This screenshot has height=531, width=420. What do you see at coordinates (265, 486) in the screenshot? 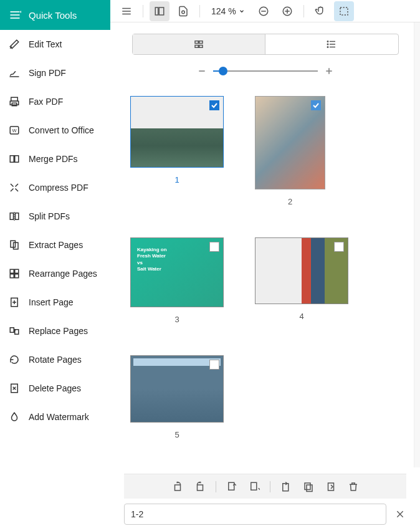
I see `page-actions-row` at bounding box center [265, 486].